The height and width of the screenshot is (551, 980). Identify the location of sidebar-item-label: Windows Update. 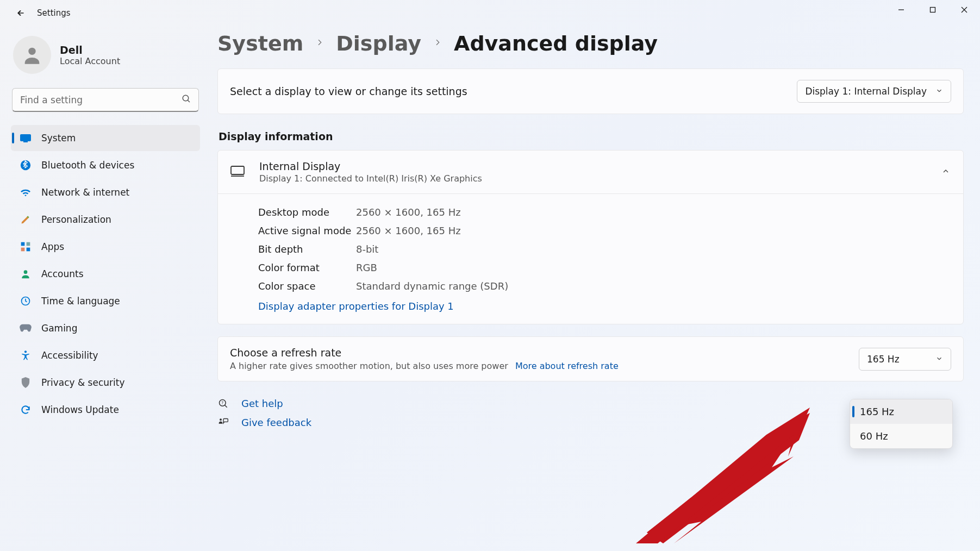
(80, 410).